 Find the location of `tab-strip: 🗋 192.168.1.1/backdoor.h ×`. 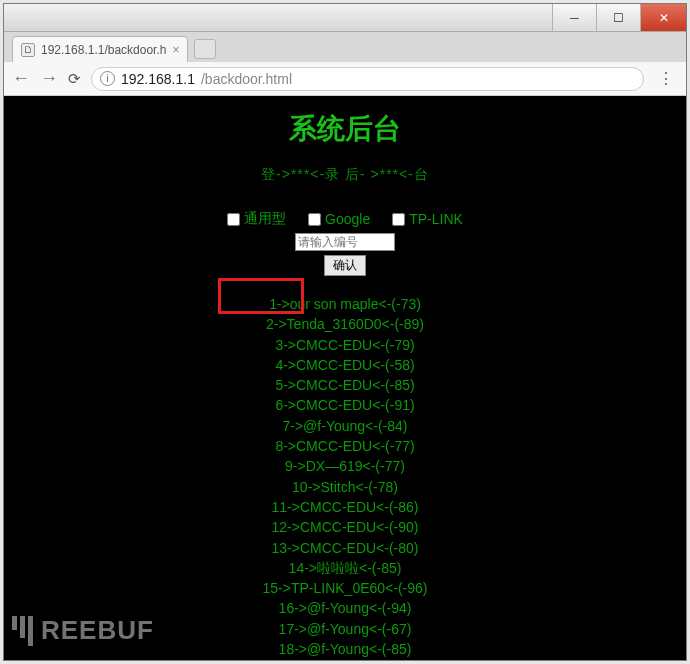

tab-strip: 🗋 192.168.1.1/backdoor.h × is located at coordinates (345, 47).